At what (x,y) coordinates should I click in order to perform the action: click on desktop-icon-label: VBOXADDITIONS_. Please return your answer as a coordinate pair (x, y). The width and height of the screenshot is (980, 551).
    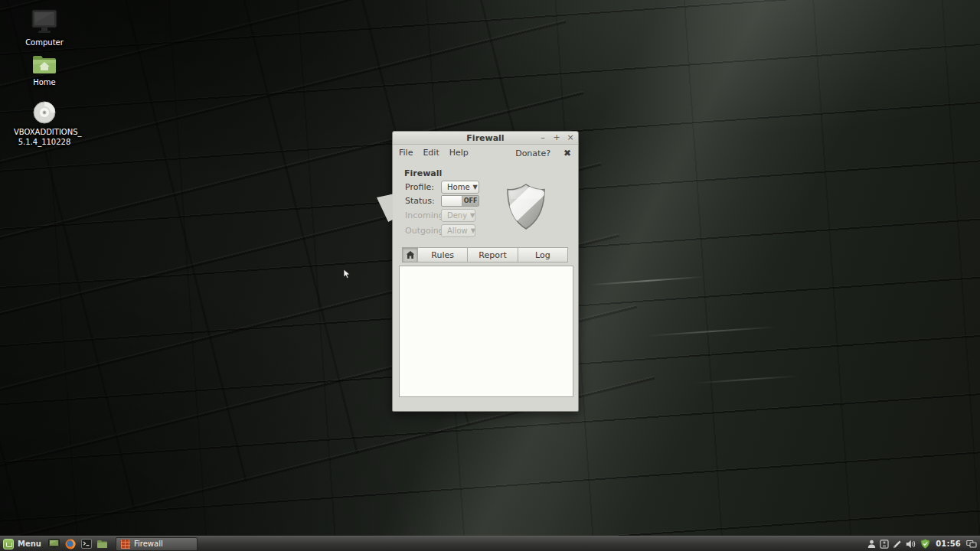
    Looking at the image, I should click on (44, 132).